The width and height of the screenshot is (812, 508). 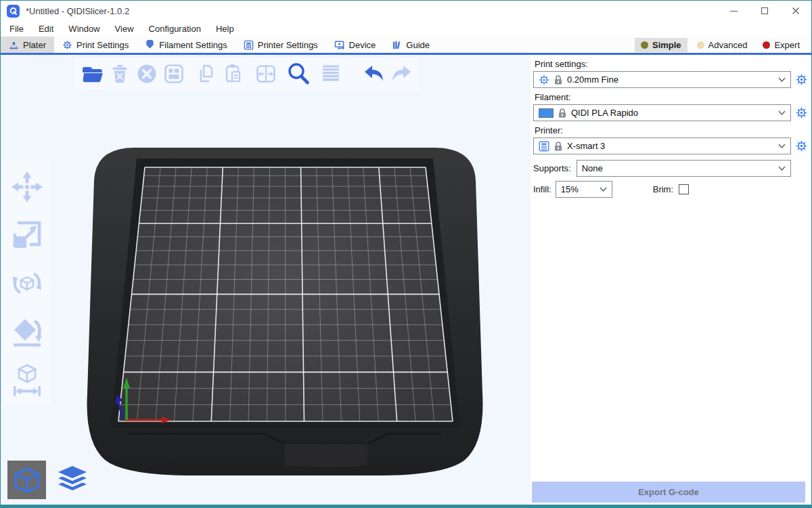 I want to click on printer-combo: X-smart 3, so click(x=662, y=146).